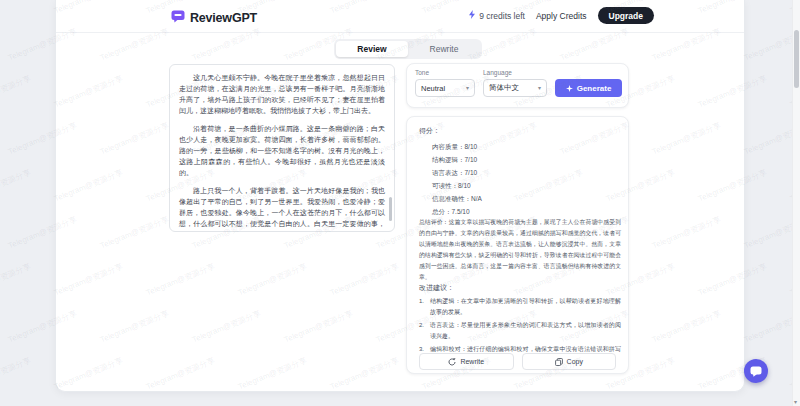  Describe the element at coordinates (472, 16) in the screenshot. I see `credits-bolt-icon` at that location.